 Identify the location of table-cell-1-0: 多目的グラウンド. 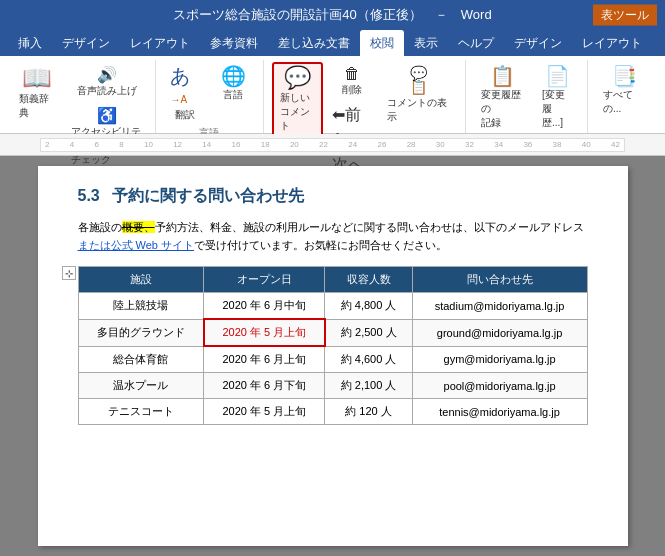
(141, 332).